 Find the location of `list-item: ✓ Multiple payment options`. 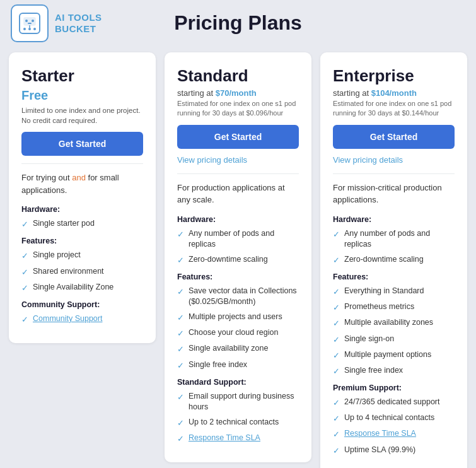

list-item: ✓ Multiple payment options is located at coordinates (393, 356).